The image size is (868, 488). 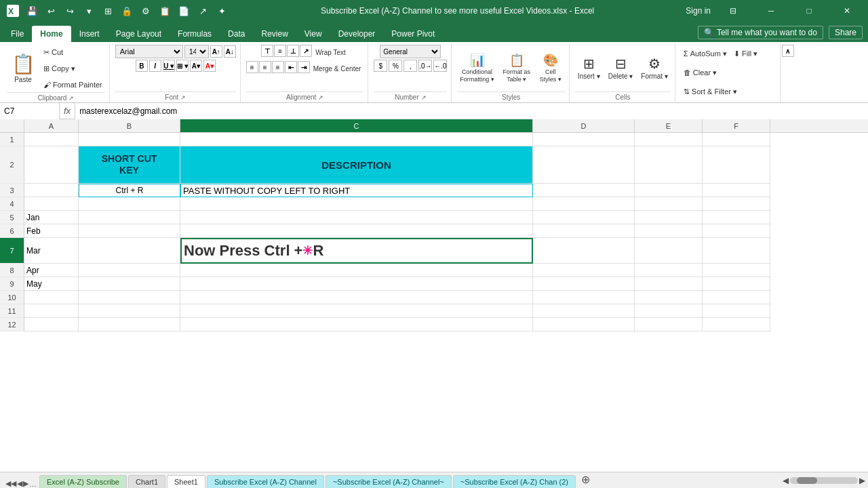 What do you see at coordinates (195, 34) in the screenshot?
I see `tab-formulas: Formulas` at bounding box center [195, 34].